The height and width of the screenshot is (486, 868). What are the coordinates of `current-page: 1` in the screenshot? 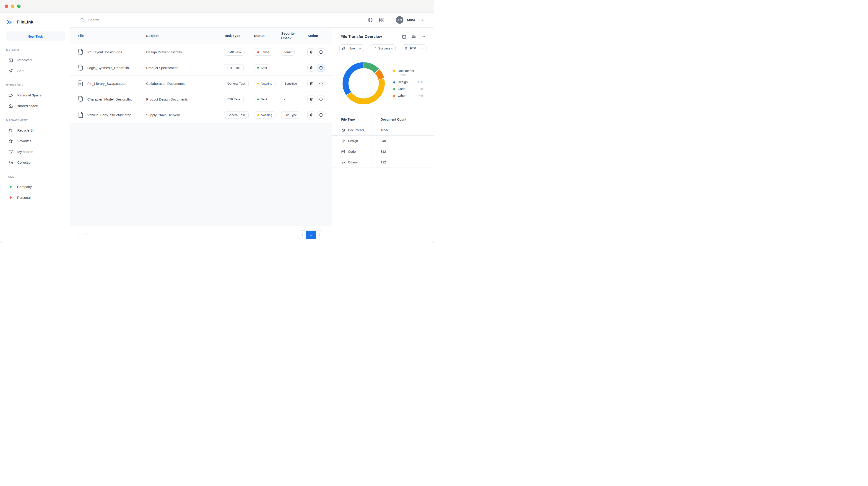 It's located at (311, 235).